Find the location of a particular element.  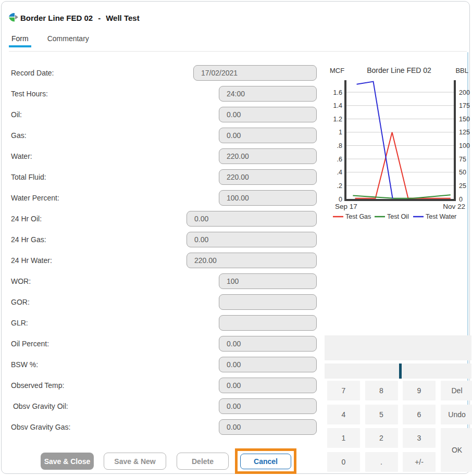

field-label-obsv-gravity-oil: Obsv Gravity Oil: is located at coordinates (40, 406).